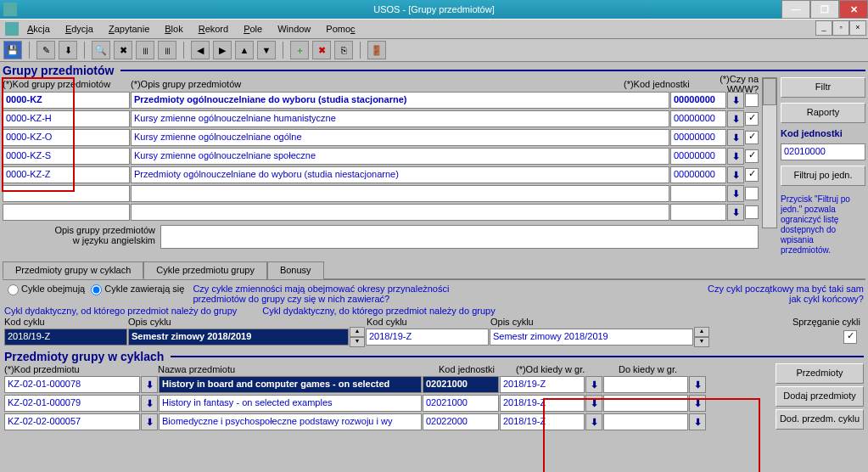 Image resolution: width=868 pixels, height=472 pixels. Describe the element at coordinates (823, 113) in the screenshot. I see `raporty-button: Raporty` at that location.